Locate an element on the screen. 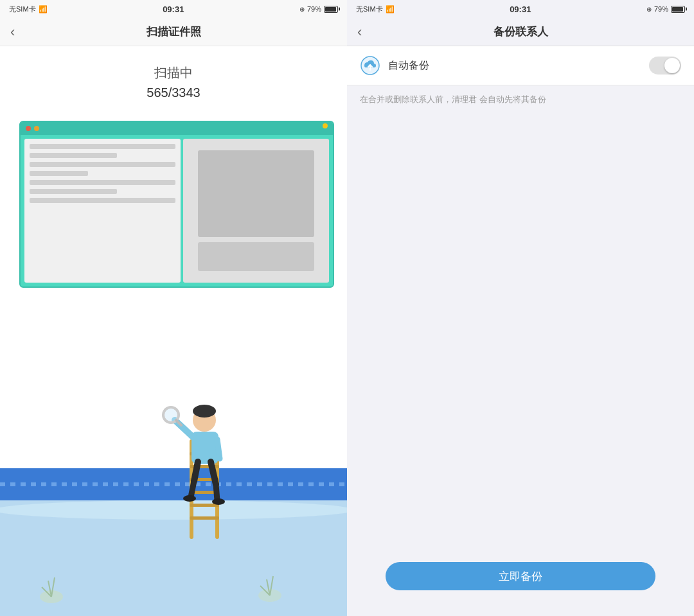 This screenshot has height=616, width=694. doc-titlebar is located at coordinates (177, 128).